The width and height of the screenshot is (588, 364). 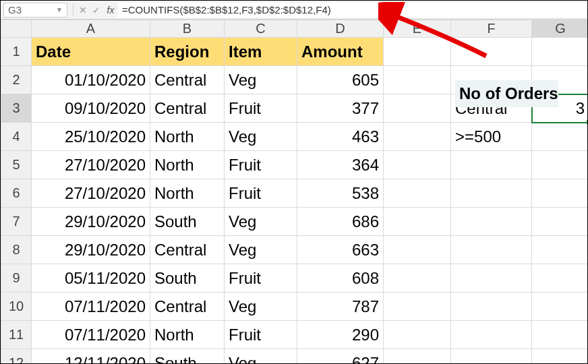 What do you see at coordinates (560, 278) in the screenshot?
I see `cell-G9` at bounding box center [560, 278].